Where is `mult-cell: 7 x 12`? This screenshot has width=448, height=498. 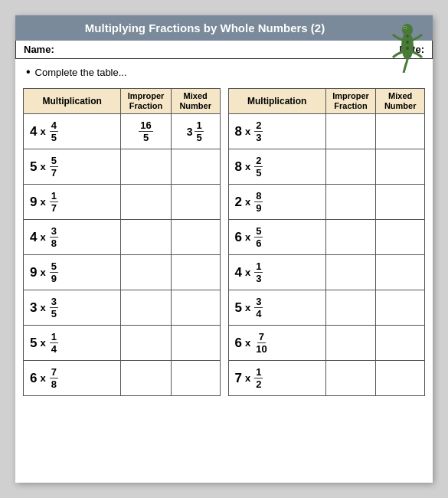 mult-cell: 7 x 12 is located at coordinates (277, 378).